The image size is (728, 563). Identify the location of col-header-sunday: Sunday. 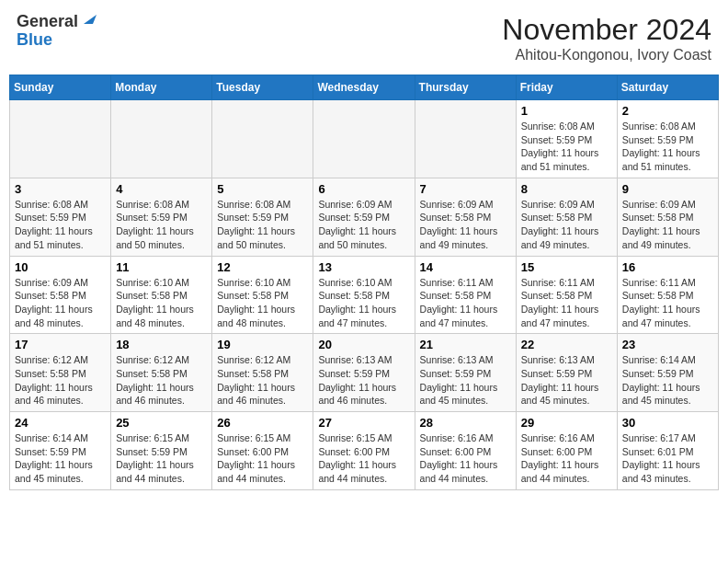
(61, 88).